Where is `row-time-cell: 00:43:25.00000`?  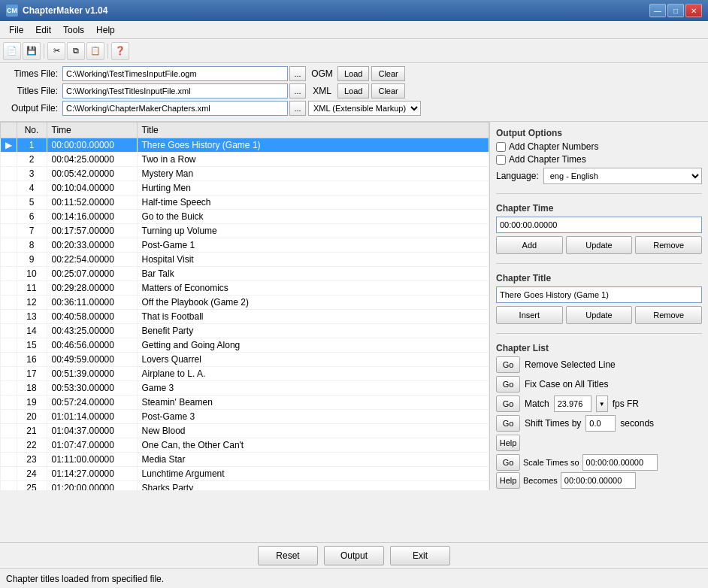
row-time-cell: 00:43:25.00000 is located at coordinates (92, 331).